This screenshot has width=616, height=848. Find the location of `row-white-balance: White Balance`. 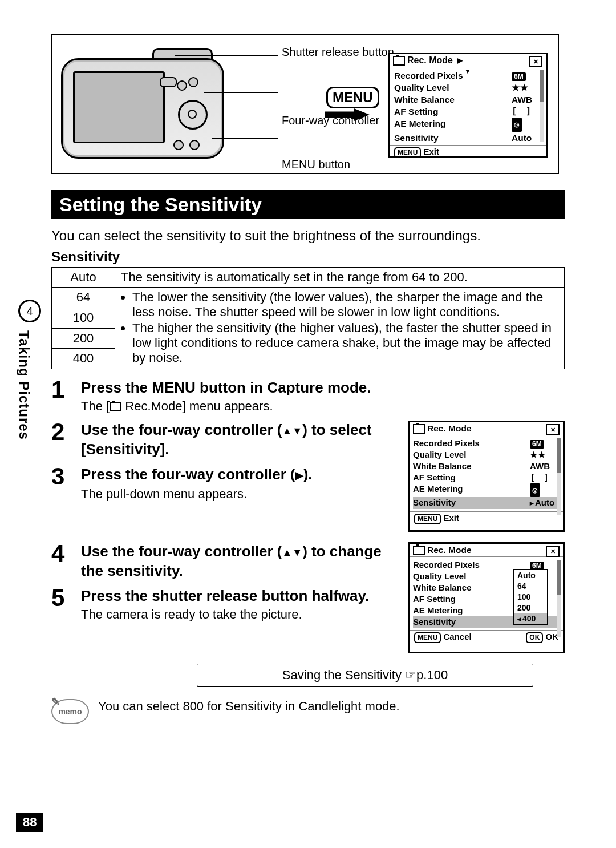

row-white-balance: White Balance is located at coordinates (424, 99).